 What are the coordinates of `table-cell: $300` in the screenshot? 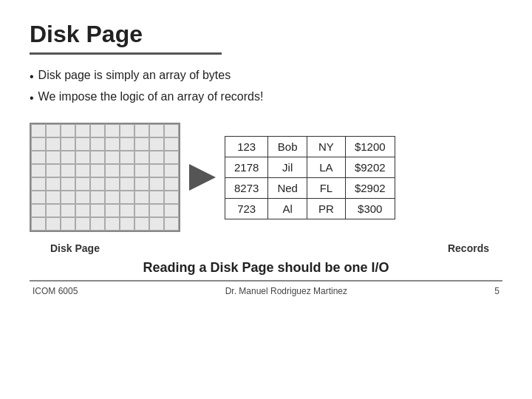 It's located at (369, 208).